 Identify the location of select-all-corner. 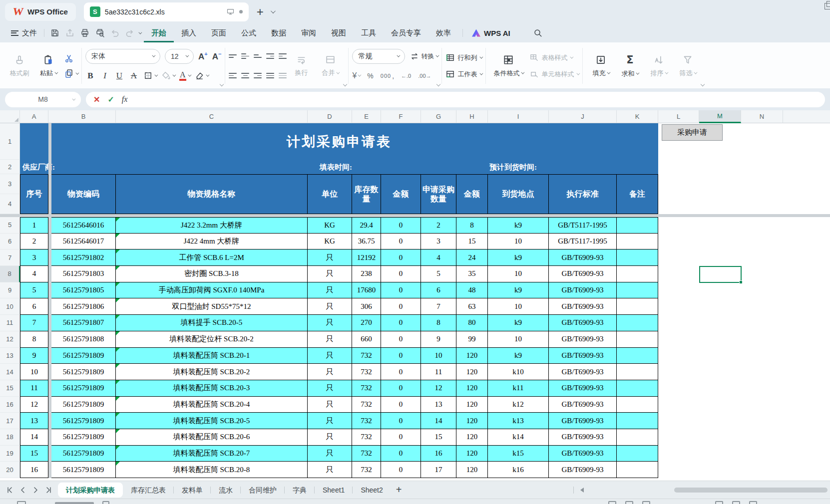
(10, 117).